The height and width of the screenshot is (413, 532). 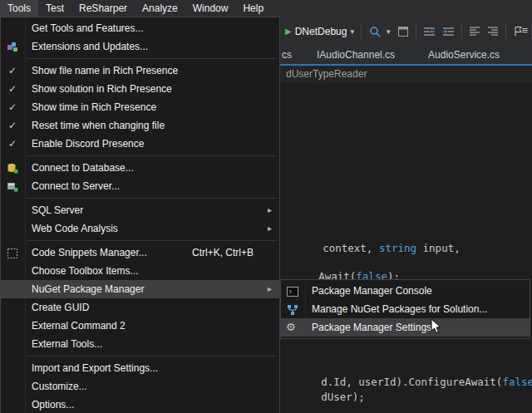 I want to click on menu-item-label: Package Manager Console, so click(x=372, y=291).